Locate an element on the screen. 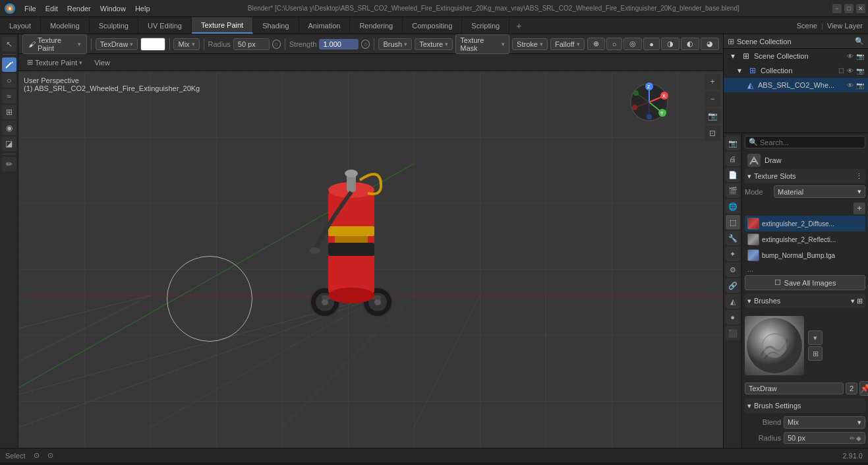 Image resolution: width=868 pixels, height=465 pixels. model-render: 📷 is located at coordinates (860, 86).